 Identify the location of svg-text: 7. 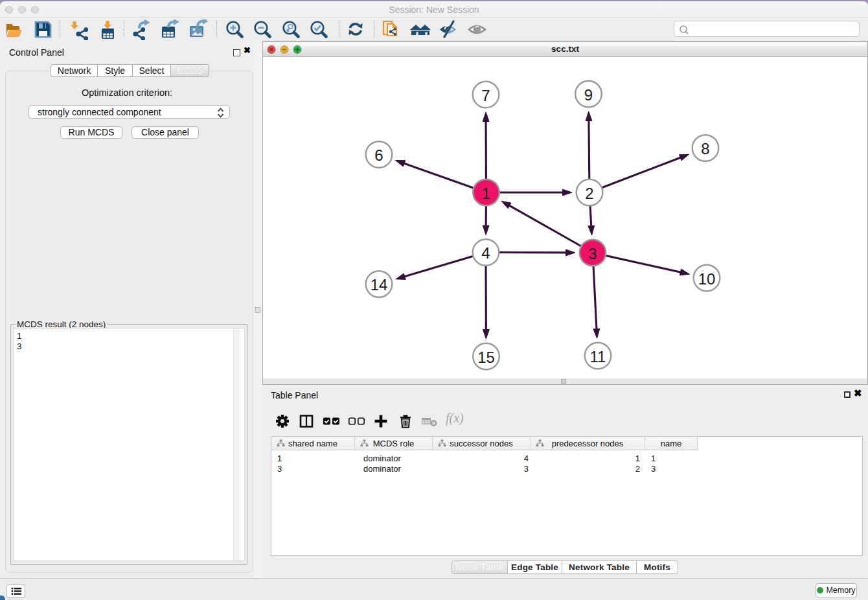
(486, 96).